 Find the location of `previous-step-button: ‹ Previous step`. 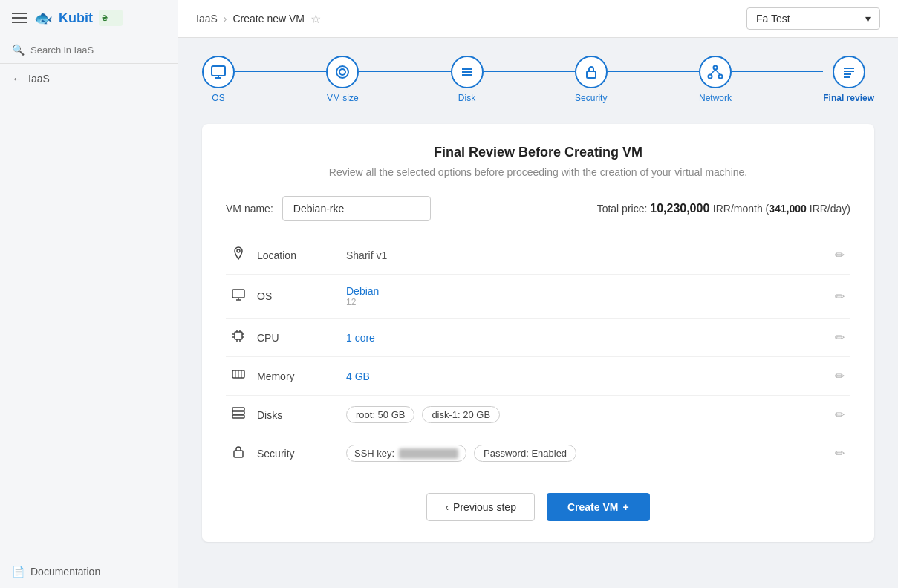

previous-step-button: ‹ Previous step is located at coordinates (481, 507).